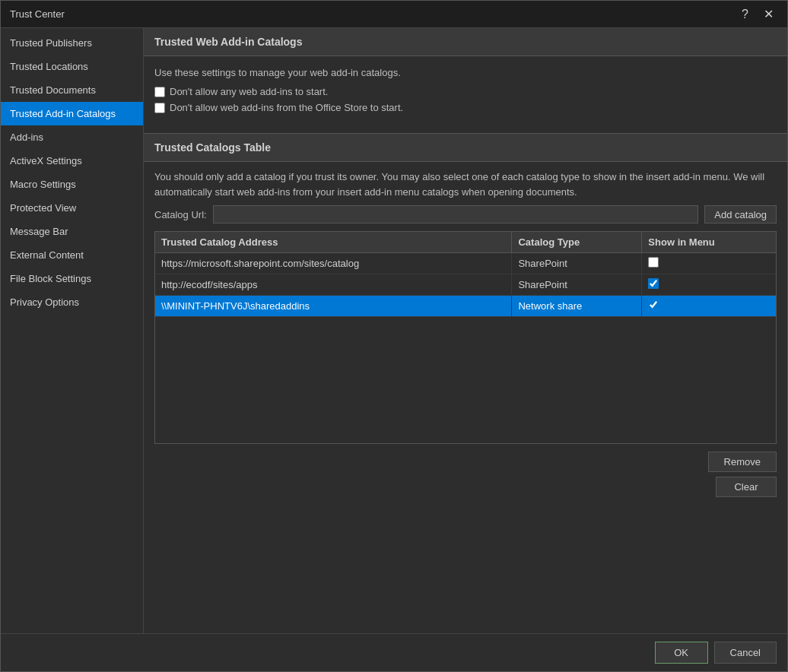 This screenshot has width=788, height=672. What do you see at coordinates (37, 14) in the screenshot?
I see `title-bar-left: Trust Center` at bounding box center [37, 14].